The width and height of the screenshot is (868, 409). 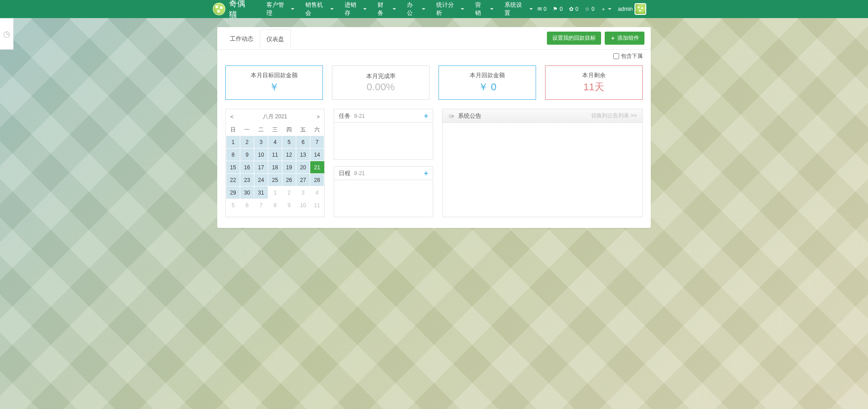 I want to click on cal-day: 30, so click(x=247, y=193).